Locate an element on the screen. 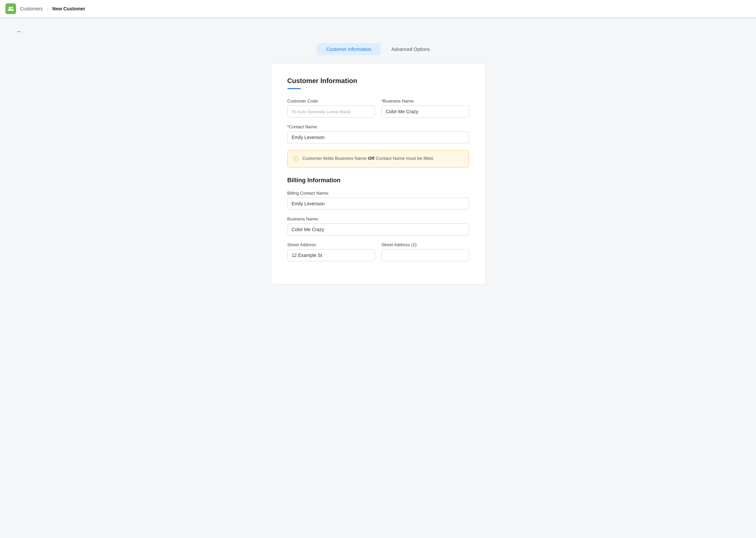  street-address2-input is located at coordinates (425, 255).